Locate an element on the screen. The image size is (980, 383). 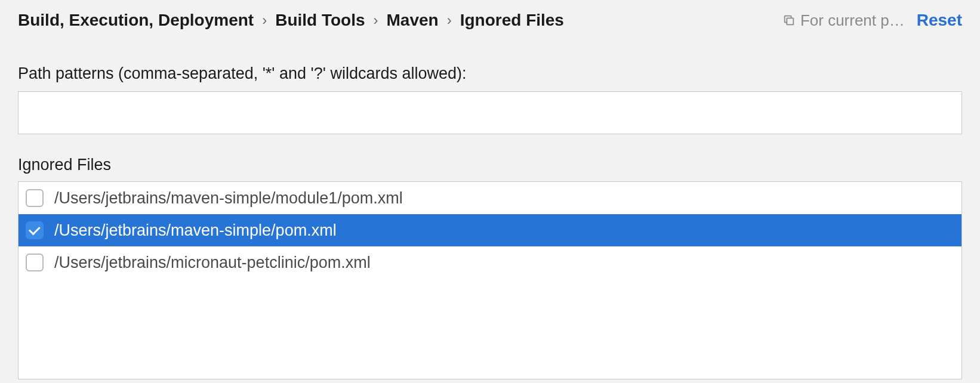
ignored-file-row: /Users/jetbrains/maven-simple/module1/po… is located at coordinates (490, 198).